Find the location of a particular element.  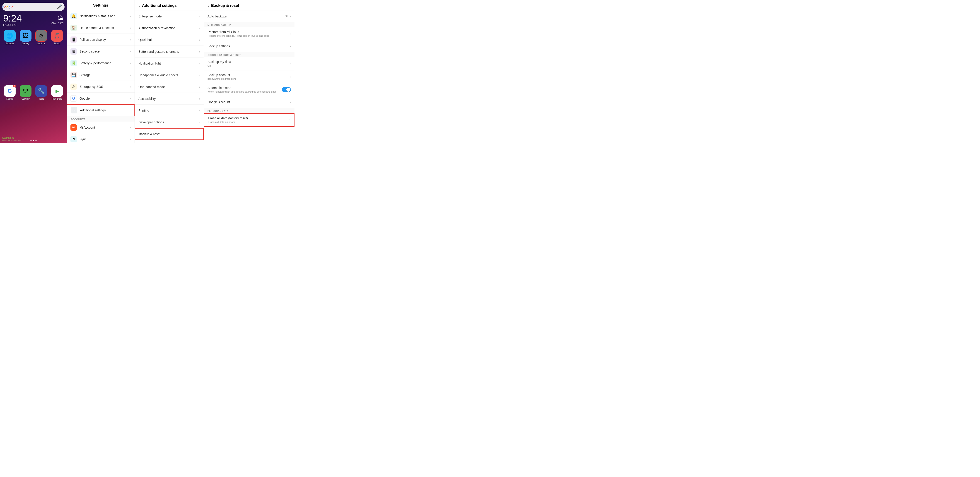

developer-label: Developer options is located at coordinates (169, 122).